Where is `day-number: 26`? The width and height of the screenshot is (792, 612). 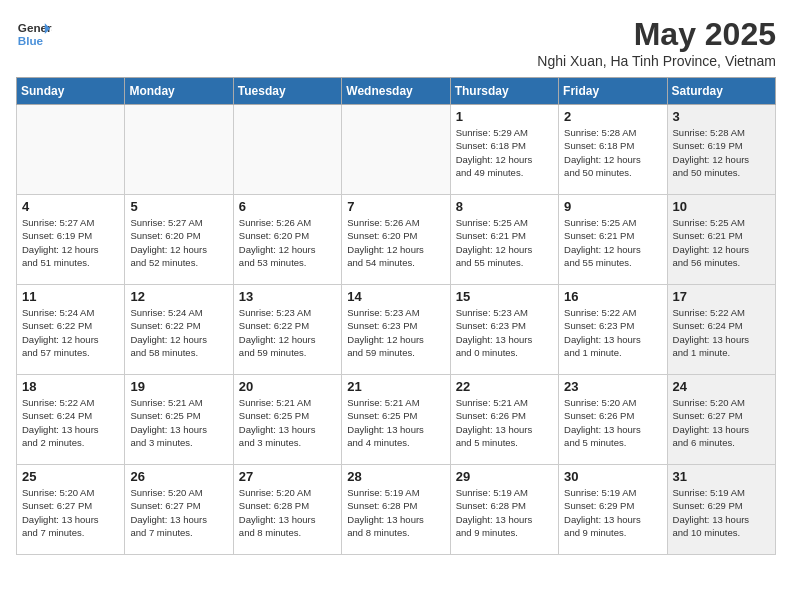
day-number: 26 is located at coordinates (178, 476).